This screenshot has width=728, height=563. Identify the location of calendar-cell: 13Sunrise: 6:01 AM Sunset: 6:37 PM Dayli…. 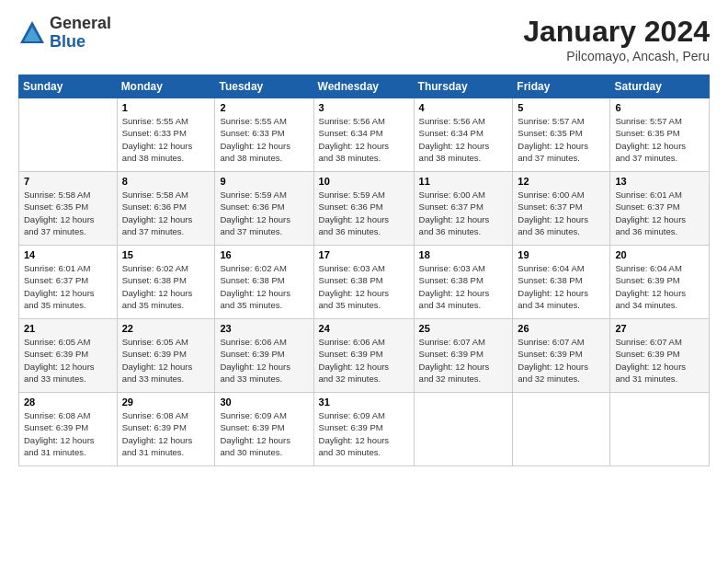
(660, 209).